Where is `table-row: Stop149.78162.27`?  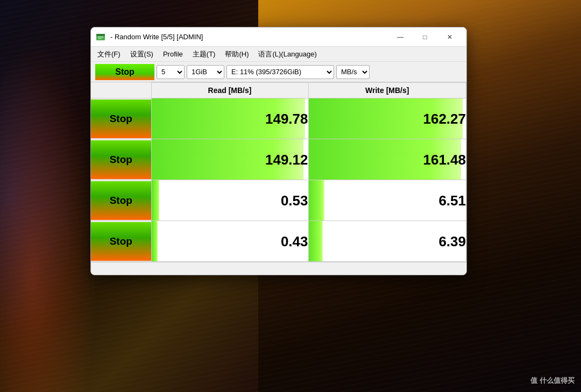
table-row: Stop149.78162.27 is located at coordinates (279, 119).